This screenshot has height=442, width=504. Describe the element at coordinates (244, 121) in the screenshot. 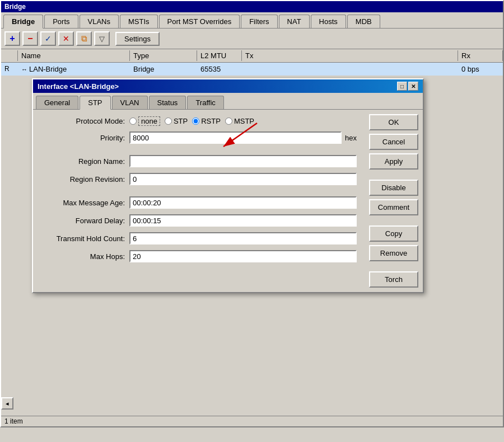

I see `radio-mstp-label: MSTP` at that location.